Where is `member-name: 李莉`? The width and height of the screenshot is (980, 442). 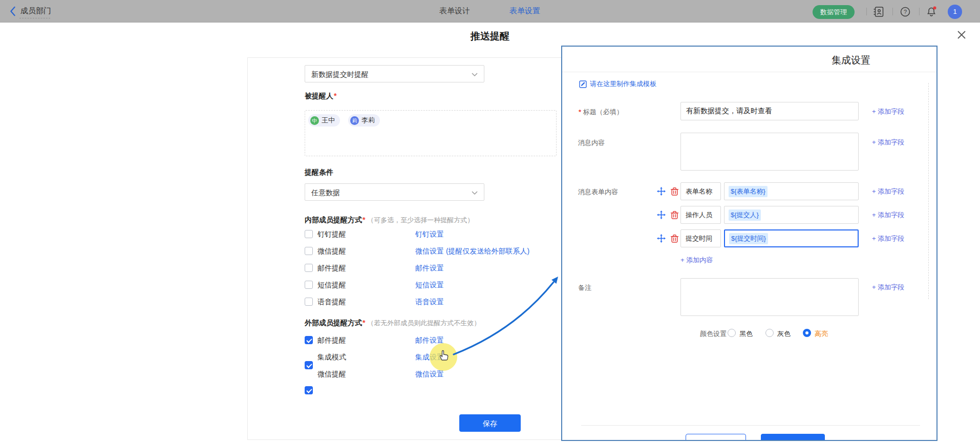
member-name: 李莉 is located at coordinates (368, 120).